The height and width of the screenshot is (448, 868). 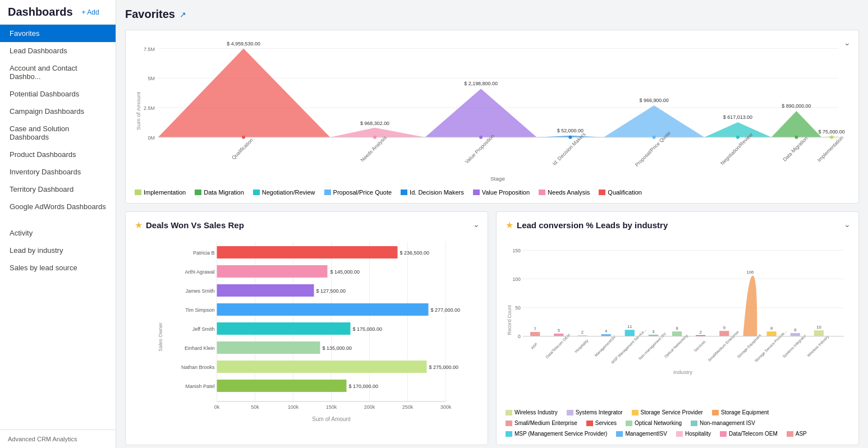 I want to click on sidebar-item-favorites: Favorites, so click(x=58, y=34).